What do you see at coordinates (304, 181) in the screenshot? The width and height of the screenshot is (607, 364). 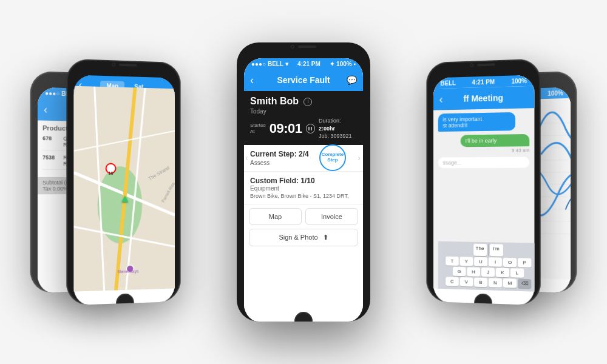 I see `custom-field-title: Custom Field: 1/10` at bounding box center [304, 181].